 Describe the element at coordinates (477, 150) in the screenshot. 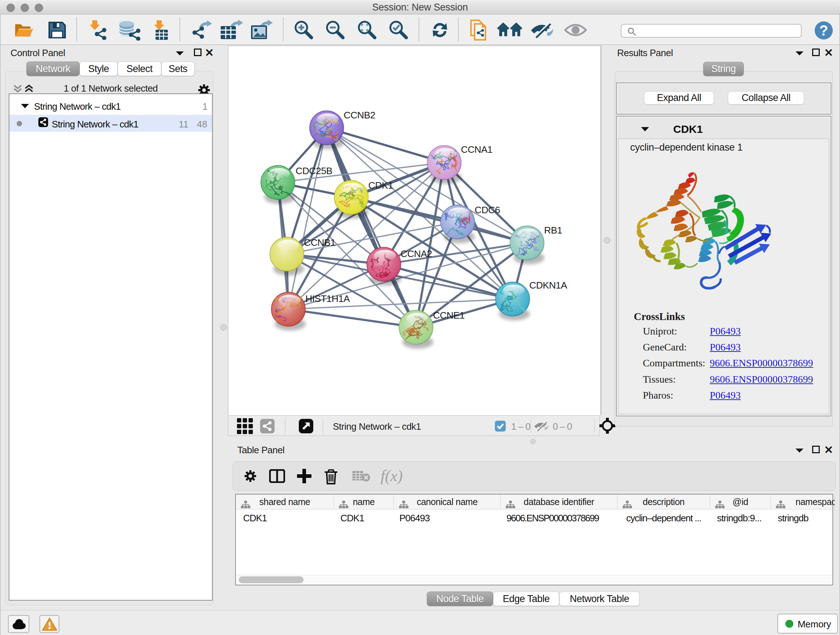

I see `svg-text: CCNA1` at that location.